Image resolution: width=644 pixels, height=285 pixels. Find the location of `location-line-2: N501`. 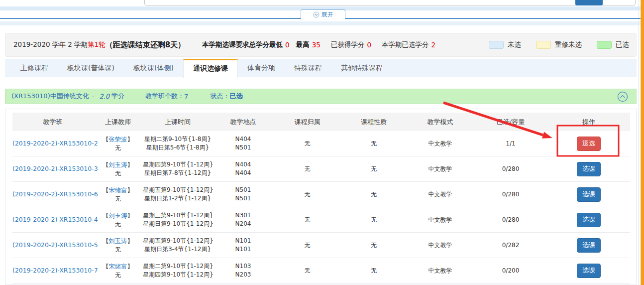

location-line-2: N501 is located at coordinates (243, 198).